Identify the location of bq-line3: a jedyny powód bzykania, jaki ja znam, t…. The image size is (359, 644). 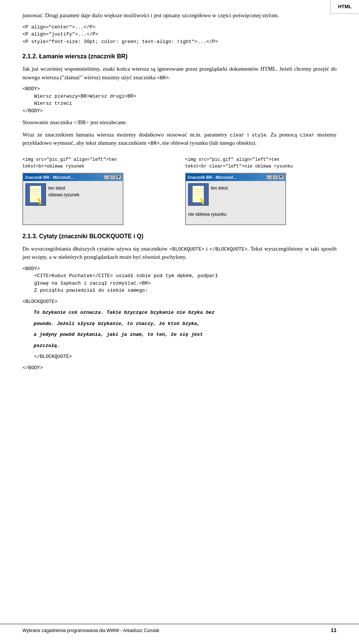
(185, 335).